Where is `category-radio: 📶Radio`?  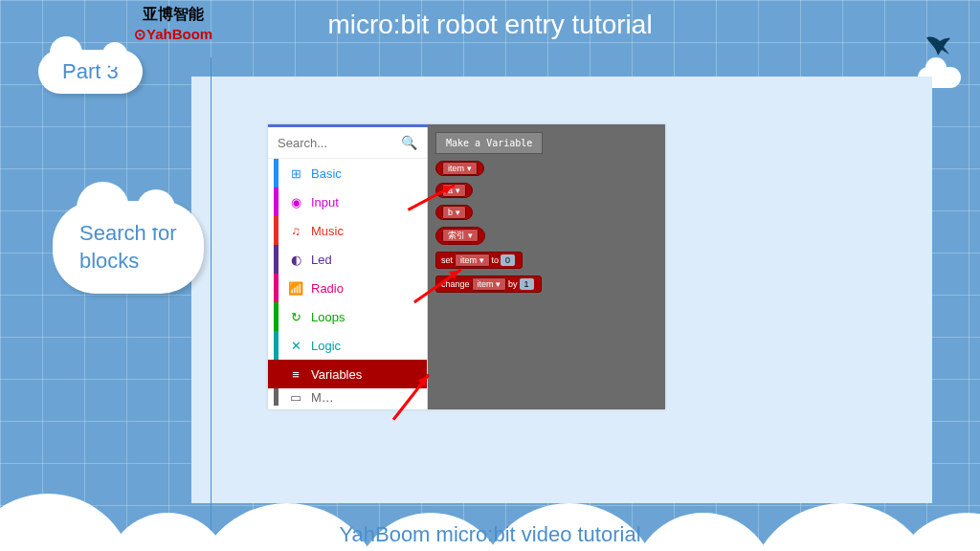
category-radio: 📶Radio is located at coordinates (347, 288).